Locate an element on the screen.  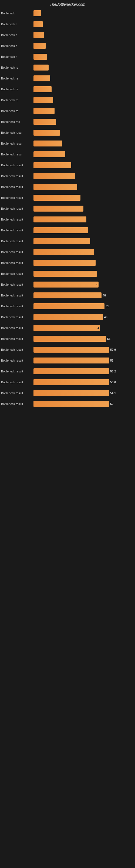
bar-container: 52.9 is located at coordinates (84, 350).